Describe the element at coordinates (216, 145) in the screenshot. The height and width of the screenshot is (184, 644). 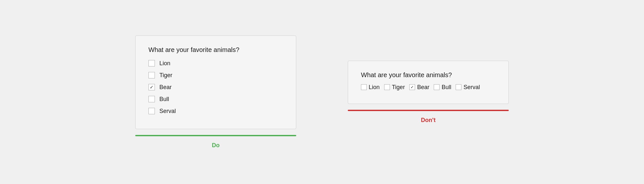
I see `do-label: Do` at that location.